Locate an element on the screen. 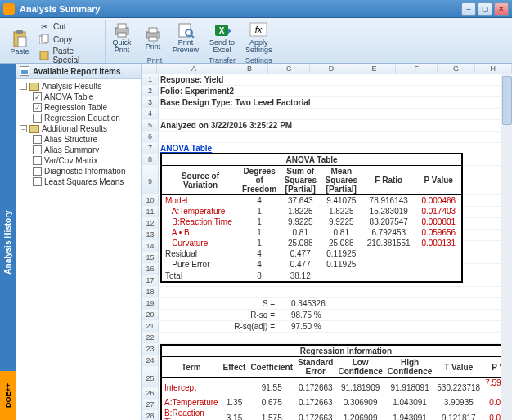 This screenshot has width=512, height=420. reg-row: A:Temperature1.350.6750.1726630.3069091.… is located at coordinates (337, 402).